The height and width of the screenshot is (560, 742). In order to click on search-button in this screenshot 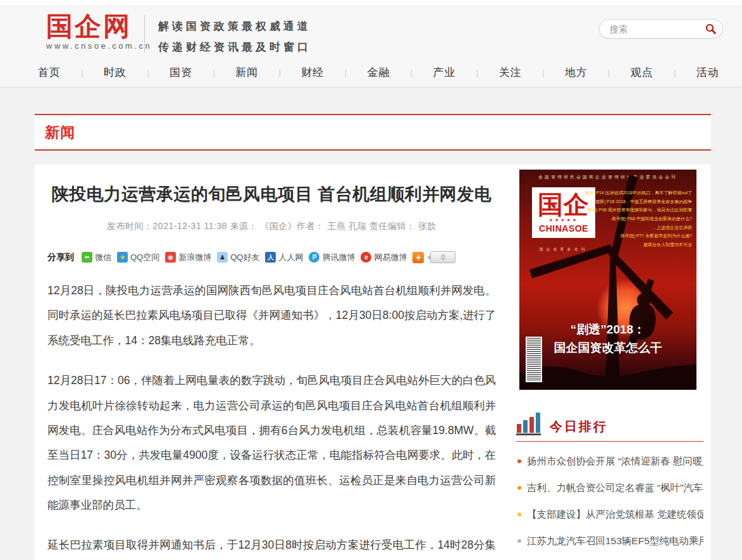, I will do `click(711, 29)`.